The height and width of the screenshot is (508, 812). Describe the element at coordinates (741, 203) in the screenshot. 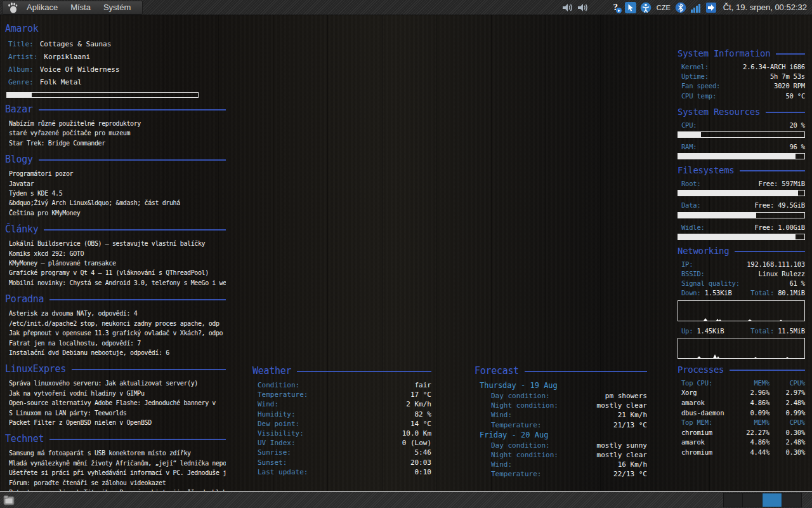

I see `filesystems-widget: Filesystems Root:Free: 597MiB Data:Free:…` at that location.